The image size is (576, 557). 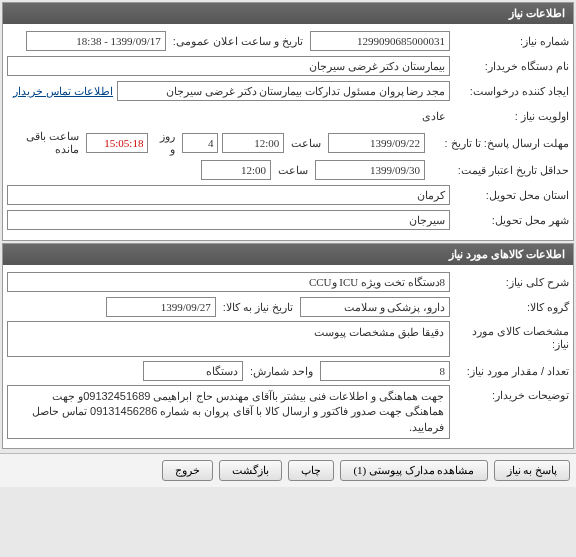 What do you see at coordinates (193, 371) in the screenshot?
I see `unit-field: دستگاه` at bounding box center [193, 371].